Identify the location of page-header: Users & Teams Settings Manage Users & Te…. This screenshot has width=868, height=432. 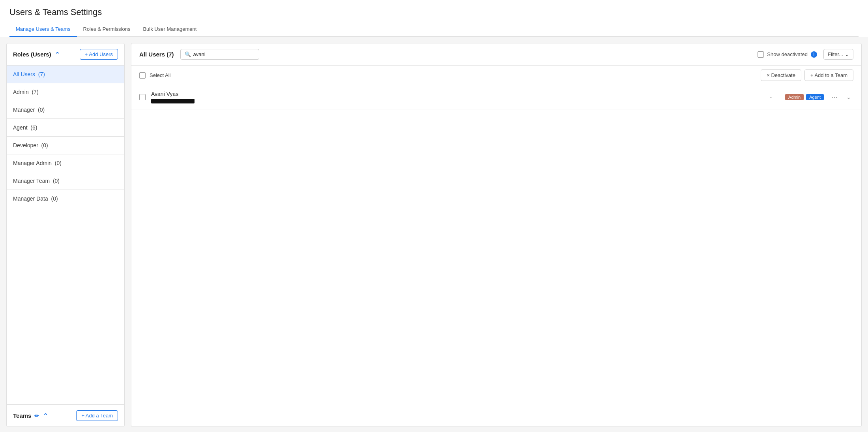
(434, 18).